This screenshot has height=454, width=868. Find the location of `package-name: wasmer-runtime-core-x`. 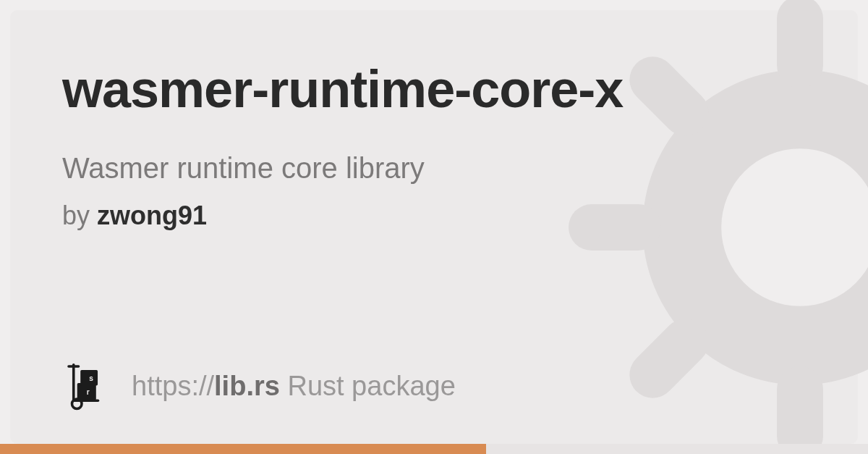

package-name: wasmer-runtime-core-x is located at coordinates (434, 90).